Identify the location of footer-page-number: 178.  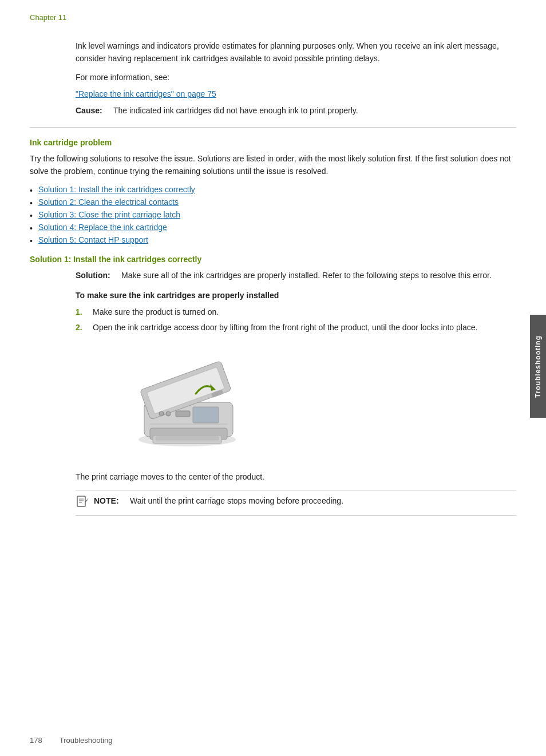
(36, 741).